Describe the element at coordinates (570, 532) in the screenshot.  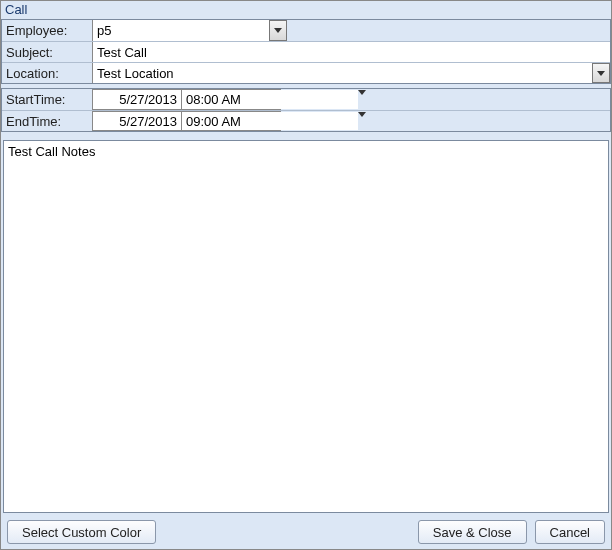
I see `cancel-button: Cancel` at that location.